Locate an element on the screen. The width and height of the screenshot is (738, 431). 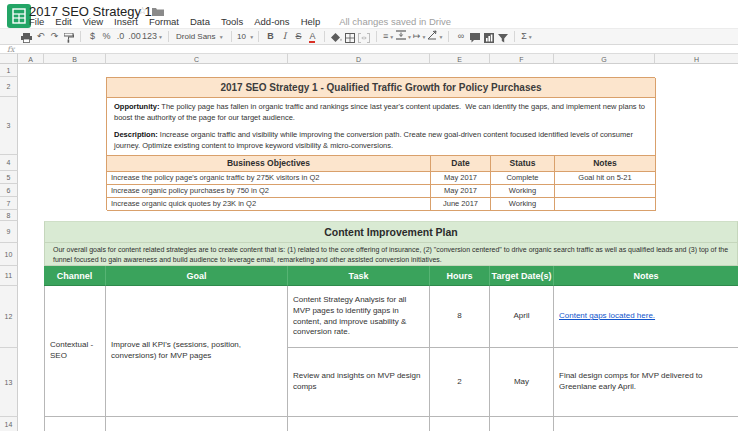
row-header-13: 13 is located at coordinates (9, 382).